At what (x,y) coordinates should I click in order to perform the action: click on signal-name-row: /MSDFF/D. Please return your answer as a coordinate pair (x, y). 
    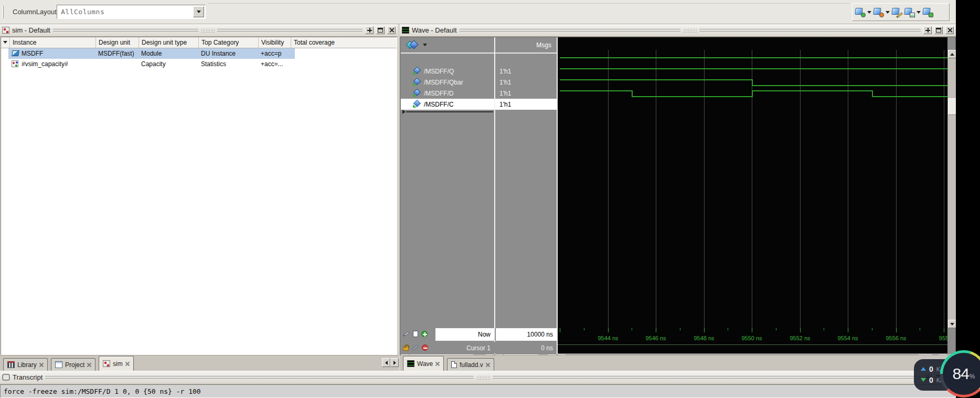
    Looking at the image, I should click on (448, 93).